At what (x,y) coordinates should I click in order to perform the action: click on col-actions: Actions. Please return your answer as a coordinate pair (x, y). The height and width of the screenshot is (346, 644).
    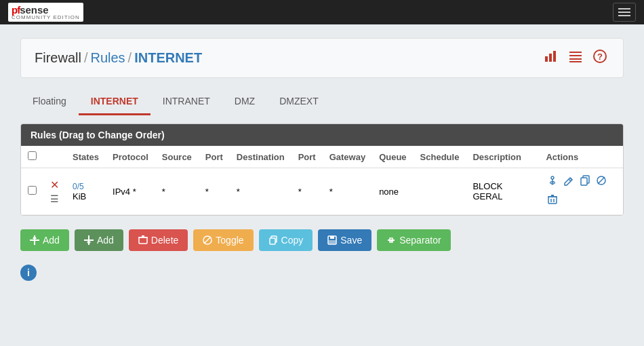
    Looking at the image, I should click on (581, 157).